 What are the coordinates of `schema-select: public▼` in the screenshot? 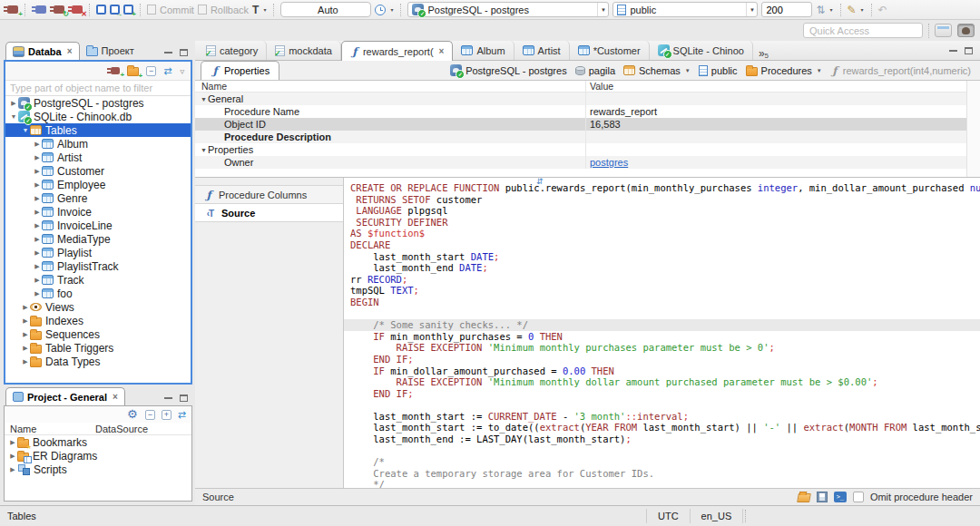 It's located at (685, 9).